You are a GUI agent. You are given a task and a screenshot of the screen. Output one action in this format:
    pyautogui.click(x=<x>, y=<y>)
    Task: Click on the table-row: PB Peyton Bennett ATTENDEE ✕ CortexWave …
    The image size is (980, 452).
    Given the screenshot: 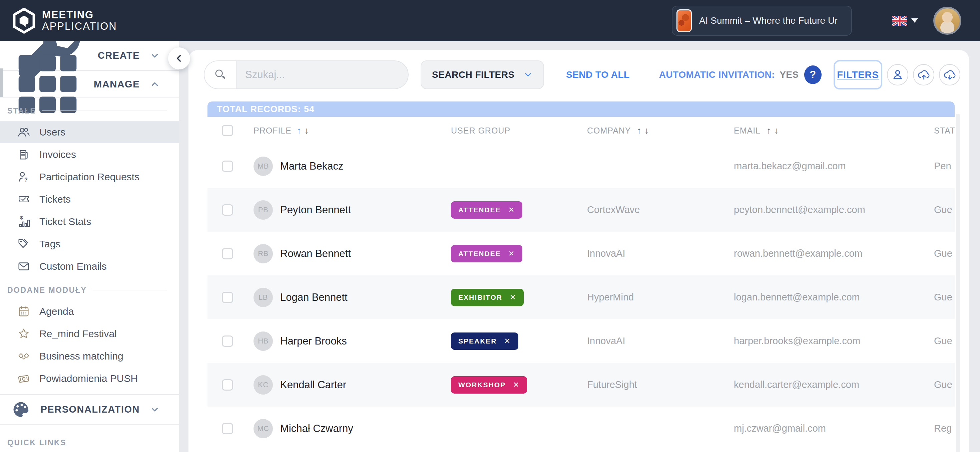 What is the action you would take?
    pyautogui.click(x=581, y=210)
    